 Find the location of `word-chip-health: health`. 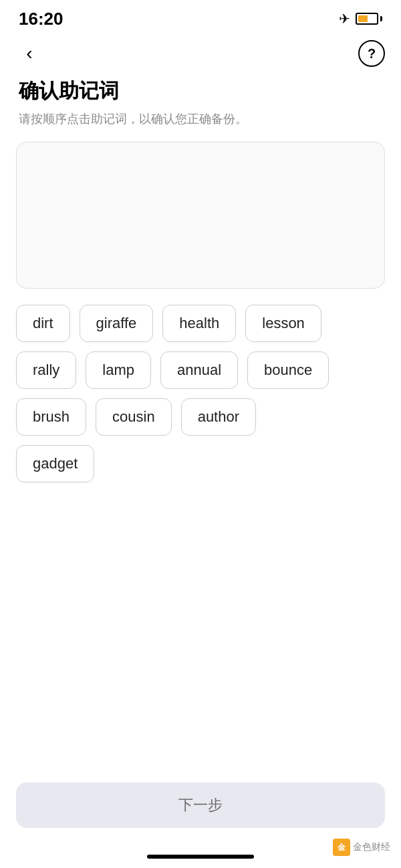

word-chip-health: health is located at coordinates (199, 323).